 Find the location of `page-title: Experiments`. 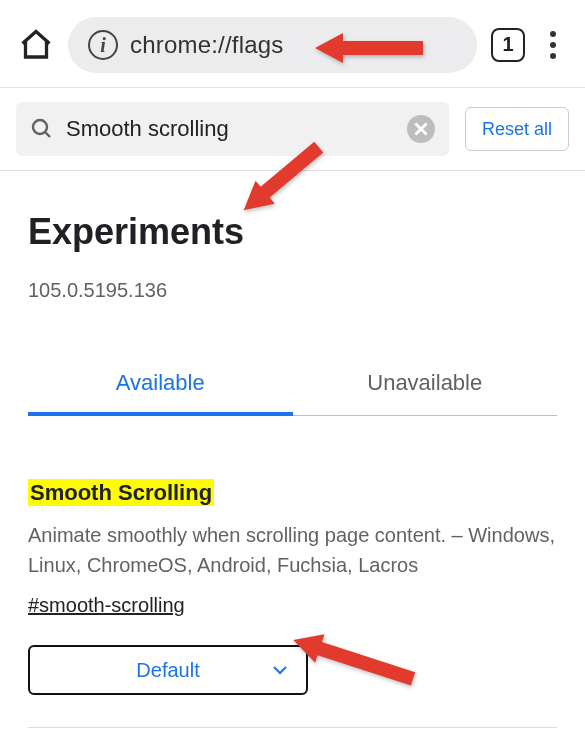

page-title: Experiments is located at coordinates (292, 232).